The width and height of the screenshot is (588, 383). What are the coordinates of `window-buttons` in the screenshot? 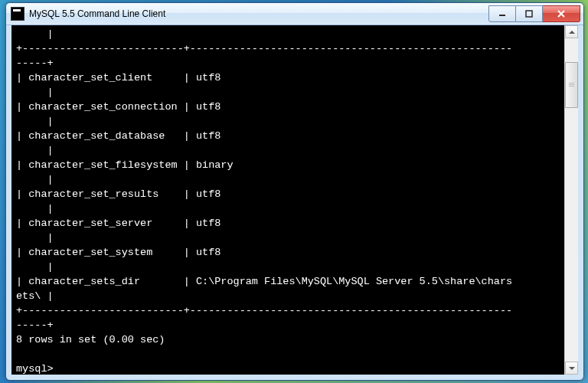 It's located at (534, 13).